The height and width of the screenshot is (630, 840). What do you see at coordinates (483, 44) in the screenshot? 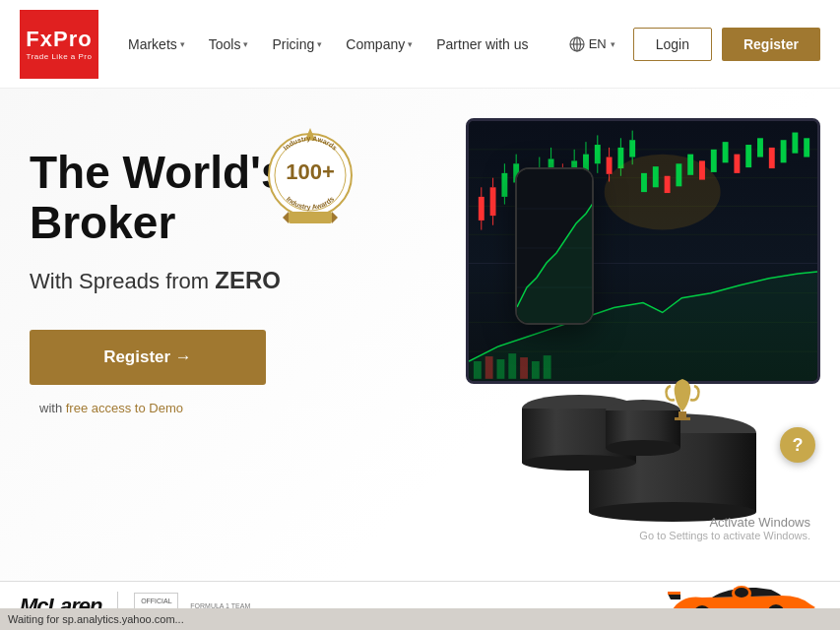
I see `nav-partner: Partner with us` at bounding box center [483, 44].